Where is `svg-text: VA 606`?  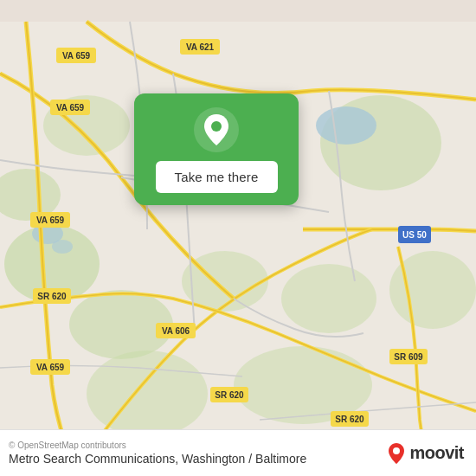
svg-text: VA 606 is located at coordinates (177, 331).